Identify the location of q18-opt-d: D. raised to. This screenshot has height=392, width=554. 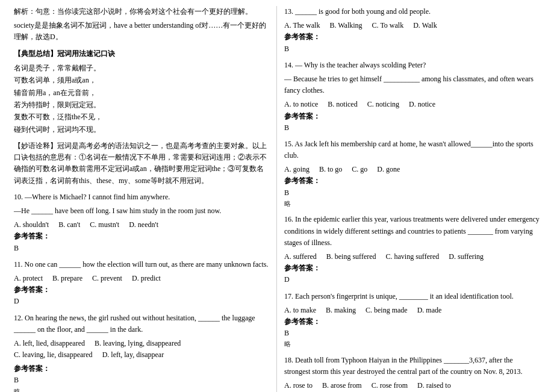
(434, 385).